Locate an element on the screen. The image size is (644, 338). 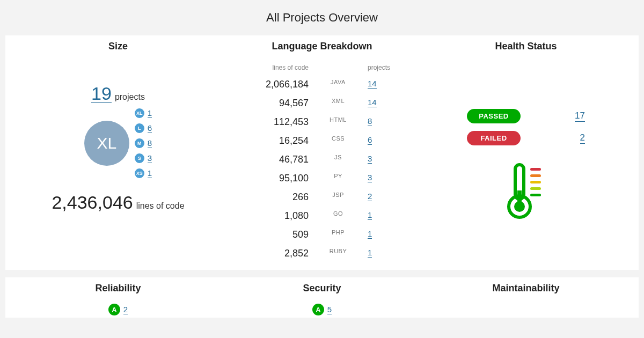
size-bucket: M 8 is located at coordinates (143, 143).